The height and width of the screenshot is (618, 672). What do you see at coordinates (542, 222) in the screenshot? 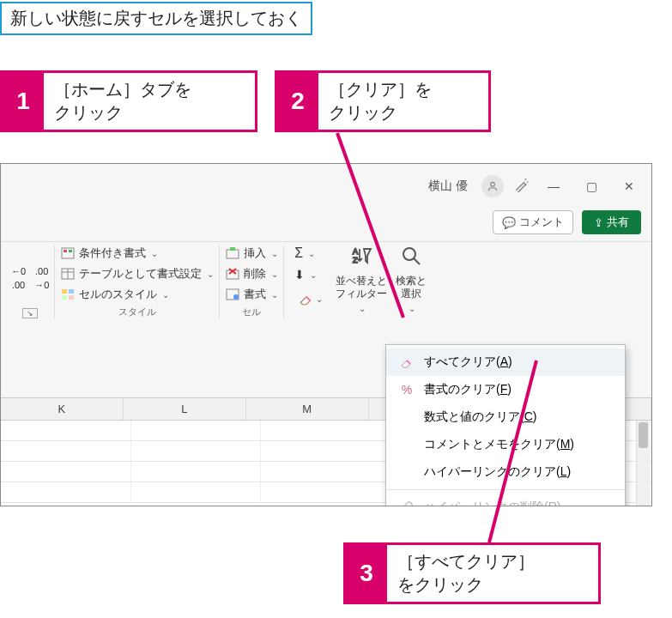
I see `comment-label: コメント` at bounding box center [542, 222].